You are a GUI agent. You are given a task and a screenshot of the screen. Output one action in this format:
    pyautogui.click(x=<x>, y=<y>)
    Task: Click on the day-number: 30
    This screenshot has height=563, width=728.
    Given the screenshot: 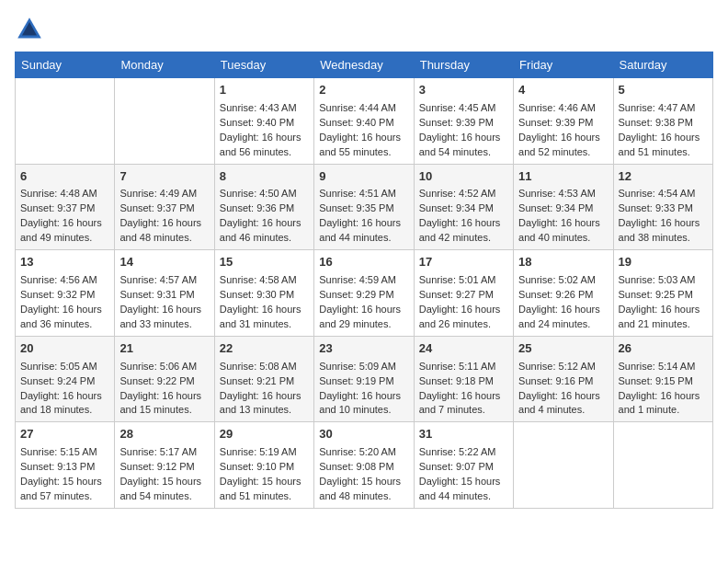 What is the action you would take?
    pyautogui.click(x=364, y=434)
    